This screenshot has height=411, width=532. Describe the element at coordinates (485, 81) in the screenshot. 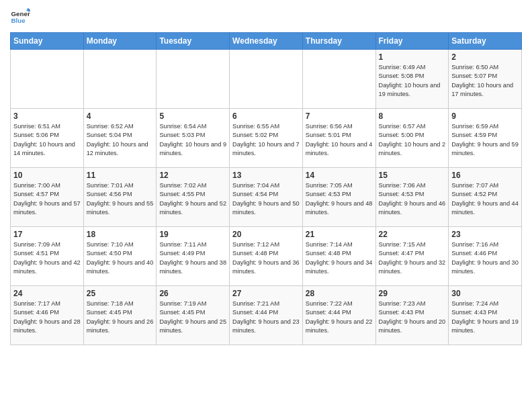

I see `day-info: Sunrise: 6:50 AM Sunset: 5:07 PM Dayligh…` at that location.